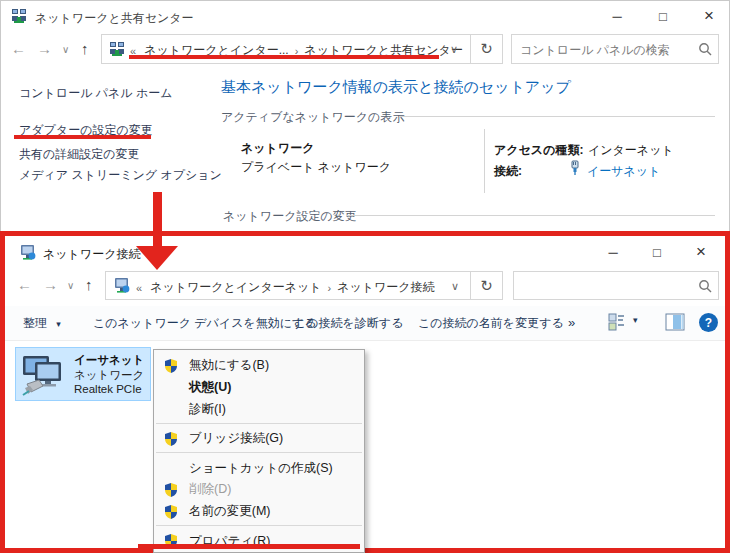 This screenshot has height=553, width=730. I want to click on window-title: ネットワーク接続, so click(92, 254).